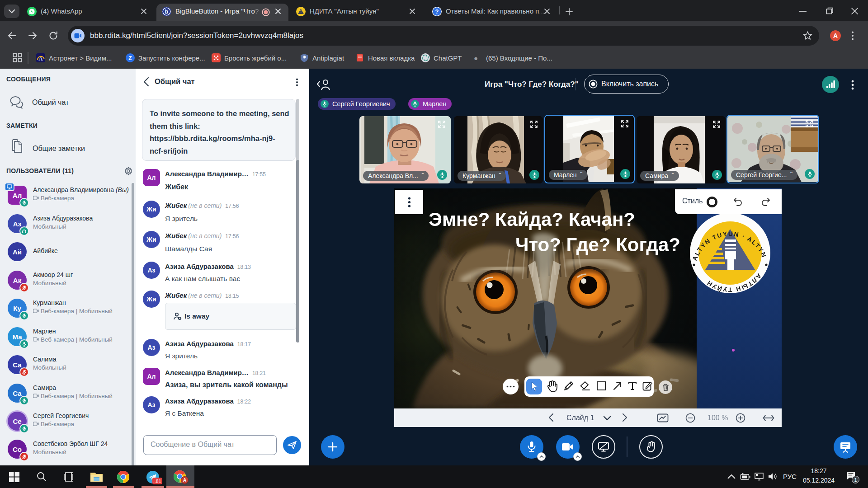 The image size is (868, 488). Describe the element at coordinates (532, 220) in the screenshot. I see `svg-text: Эмне? Кайда? Качан?` at that location.